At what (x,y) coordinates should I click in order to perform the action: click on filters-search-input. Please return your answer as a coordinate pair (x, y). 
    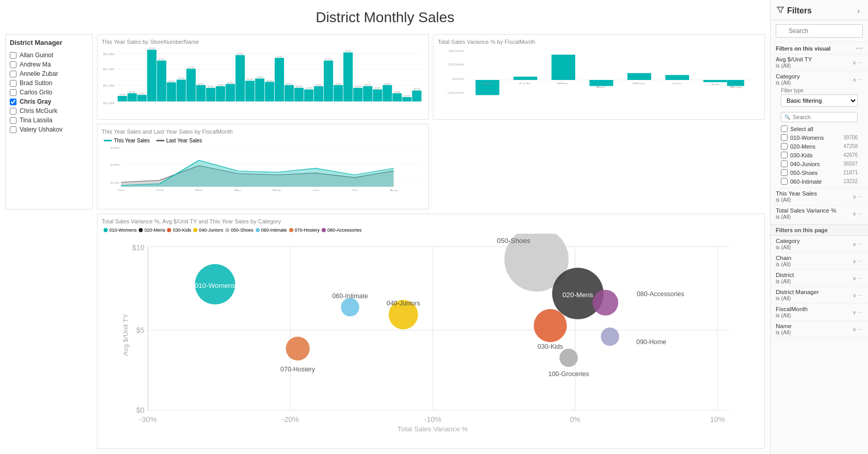
    Looking at the image, I should click on (820, 31).